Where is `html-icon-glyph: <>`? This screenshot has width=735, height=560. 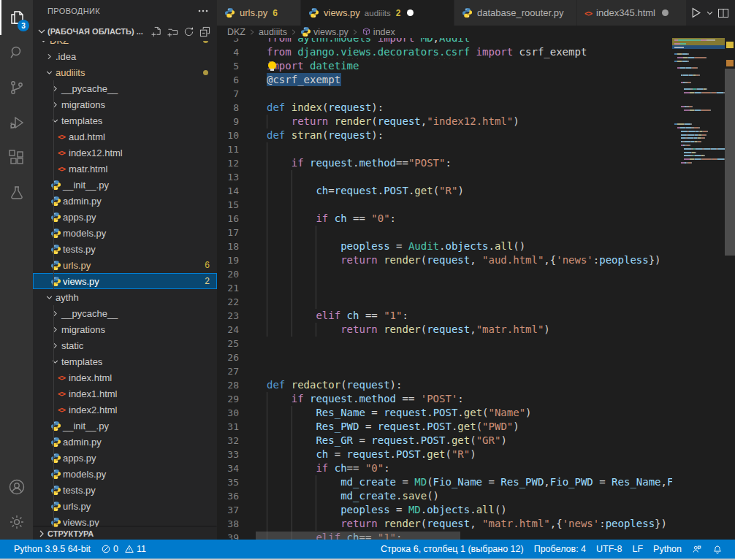
html-icon-glyph: <> is located at coordinates (61, 153).